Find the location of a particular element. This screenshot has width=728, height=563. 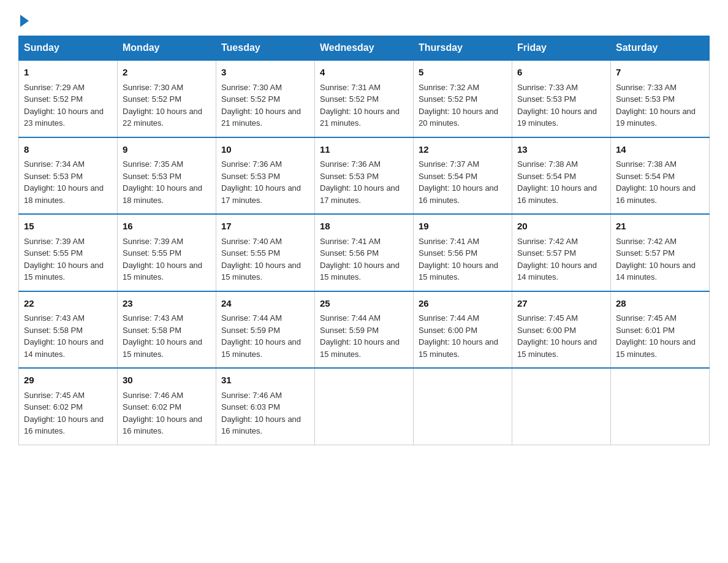

day-info: Sunrise: 7:46 AM Sunset: 6:02 PM Dayligh… is located at coordinates (162, 413).